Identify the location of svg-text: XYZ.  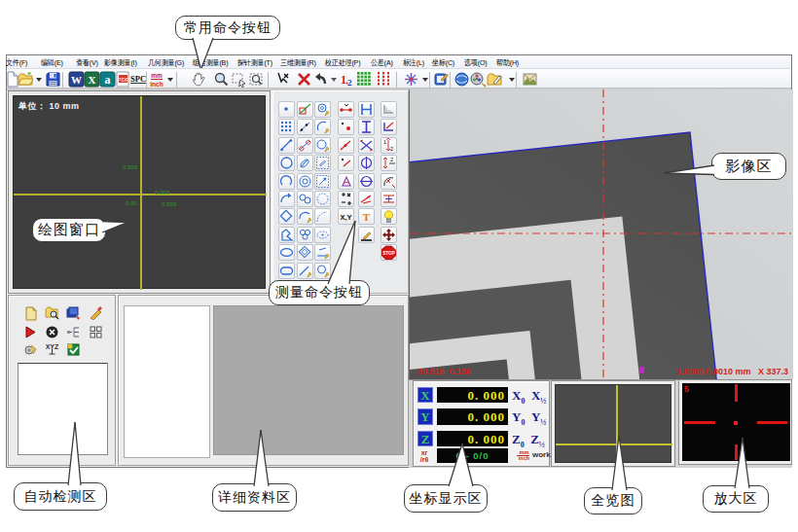
(53, 346).